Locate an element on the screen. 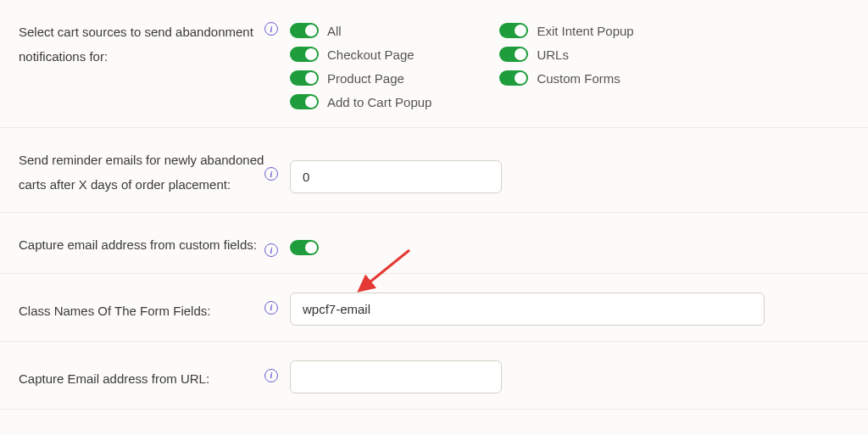 Image resolution: width=868 pixels, height=435 pixels. reminder-days-label: Send reminder emails for newly abandoned… is located at coordinates (142, 170).